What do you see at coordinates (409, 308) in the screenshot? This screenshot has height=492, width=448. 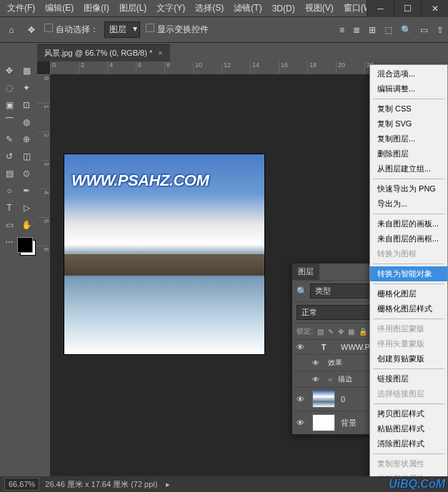 I see `context-item: 栅格化图层样式` at bounding box center [409, 308].